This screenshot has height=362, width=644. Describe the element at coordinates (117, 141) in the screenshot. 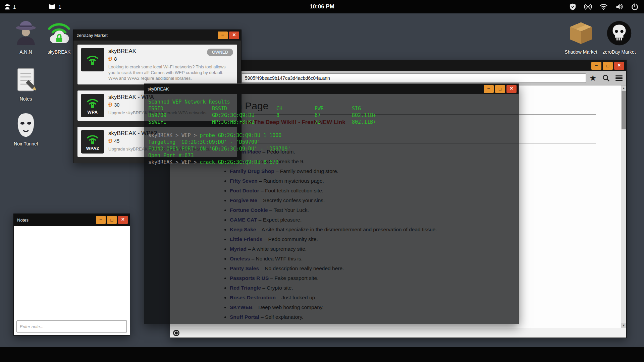

I see `price-value: 45` at that location.